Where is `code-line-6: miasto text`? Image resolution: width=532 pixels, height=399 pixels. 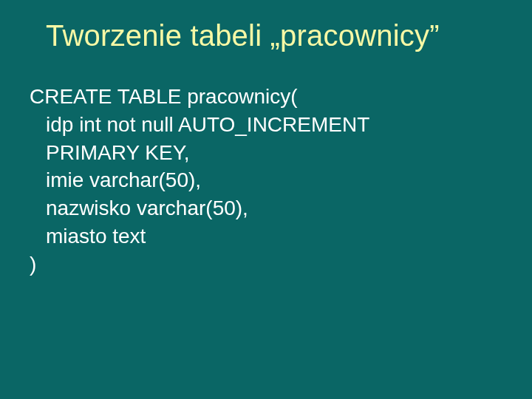 code-line-6: miasto text is located at coordinates (266, 236).